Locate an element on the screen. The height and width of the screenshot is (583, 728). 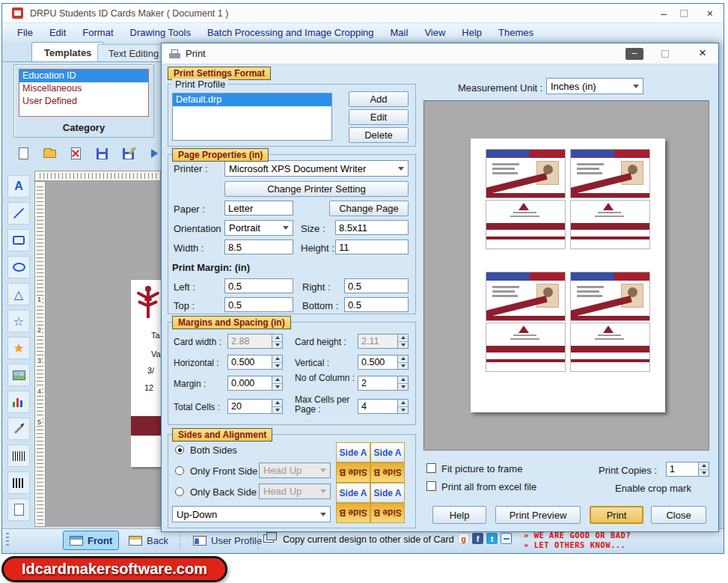
print-excel-label: Print all from excel file is located at coordinates (489, 486).